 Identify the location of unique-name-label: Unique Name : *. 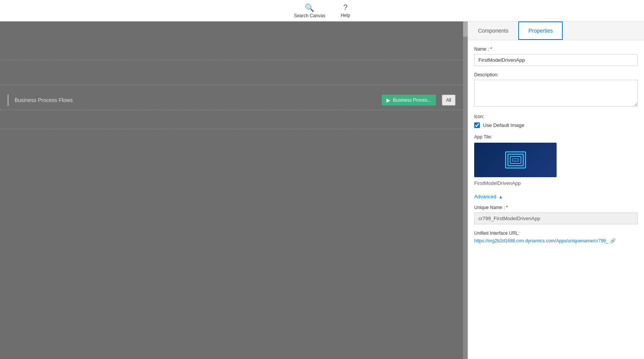
(556, 207).